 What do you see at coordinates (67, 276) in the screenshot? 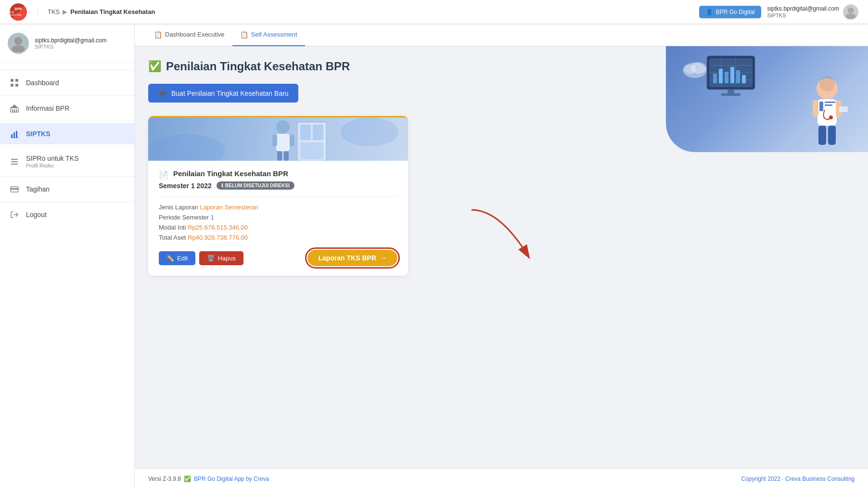
I see `sidebar-nav: Dashboard Informasi BPR SIPTKS` at bounding box center [67, 276].